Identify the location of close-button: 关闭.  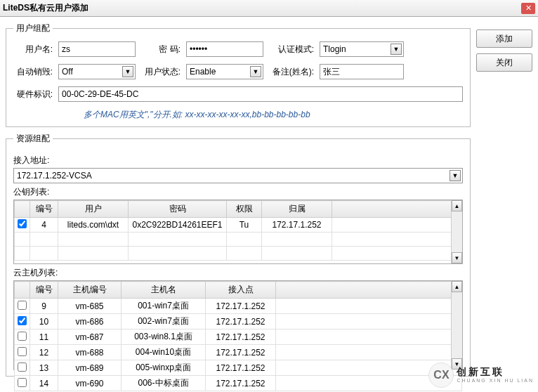
(504, 63).